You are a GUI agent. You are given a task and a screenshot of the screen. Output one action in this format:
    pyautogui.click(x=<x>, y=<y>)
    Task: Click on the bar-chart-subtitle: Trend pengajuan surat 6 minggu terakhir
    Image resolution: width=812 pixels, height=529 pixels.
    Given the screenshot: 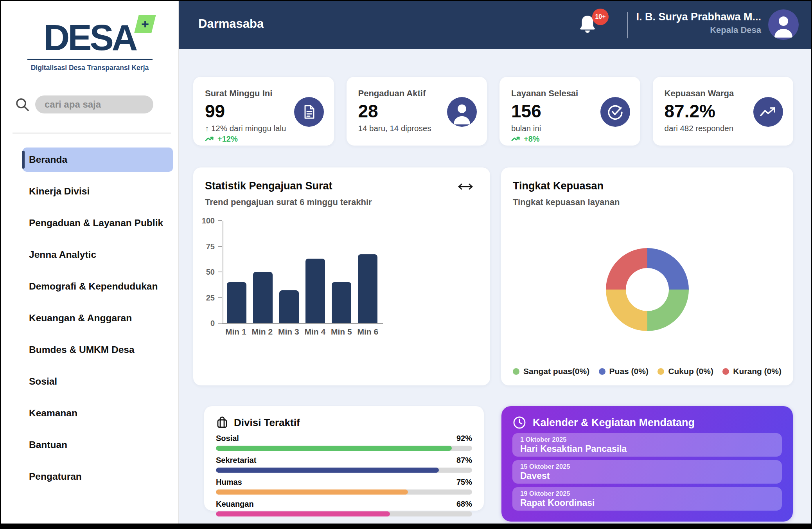 What is the action you would take?
    pyautogui.click(x=289, y=202)
    